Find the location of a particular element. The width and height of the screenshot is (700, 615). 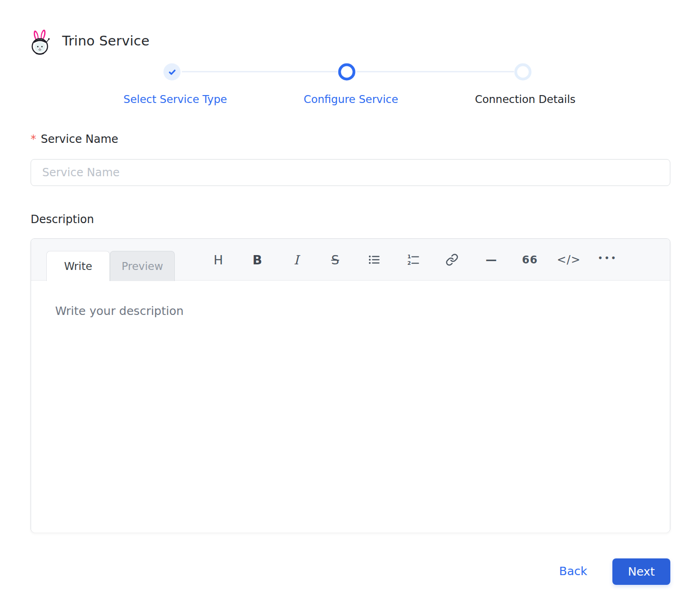

italic-button: I is located at coordinates (296, 260).